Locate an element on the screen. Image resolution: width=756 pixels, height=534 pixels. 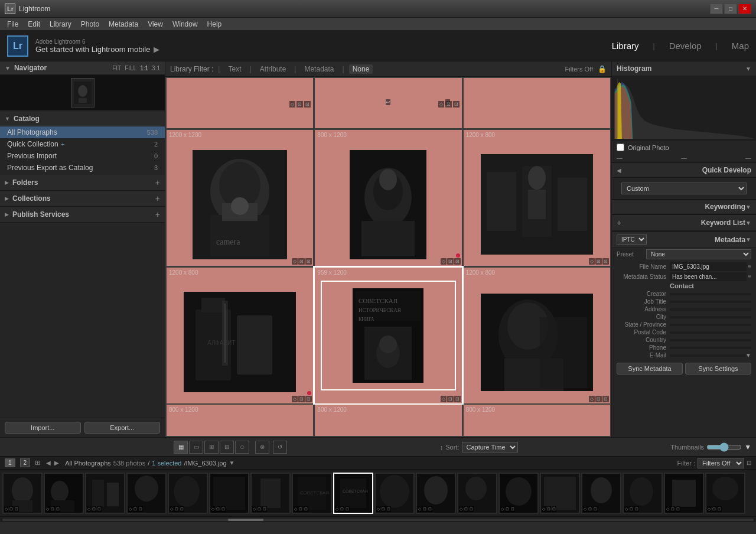
filmstrip-grid-icon: ⊞ is located at coordinates (38, 463).